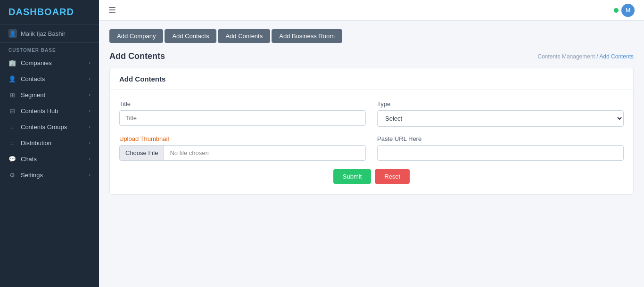 This screenshot has height=287, width=644. I want to click on paste-url-input, so click(501, 153).